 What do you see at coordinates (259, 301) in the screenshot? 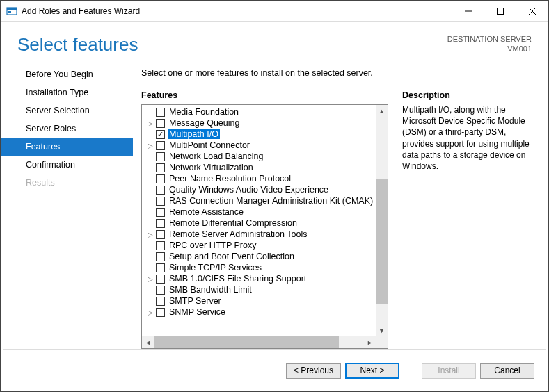
I see `feature-row: SMTP Server` at bounding box center [259, 301].